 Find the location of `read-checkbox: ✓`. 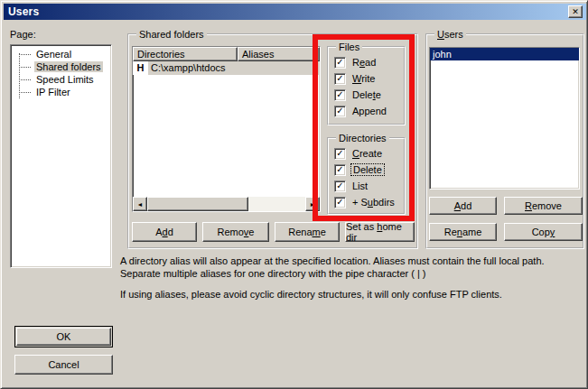

read-checkbox: ✓ is located at coordinates (340, 63).